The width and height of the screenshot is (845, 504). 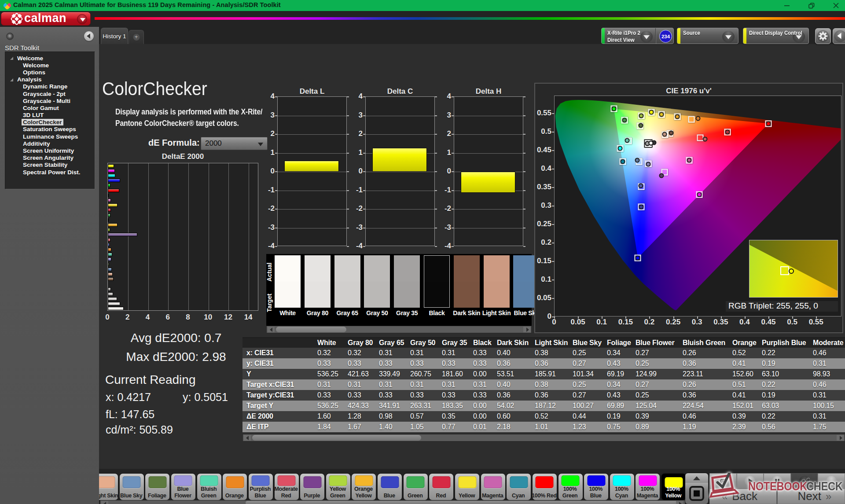 I want to click on calman-dropdown-arrow, so click(x=82, y=19).